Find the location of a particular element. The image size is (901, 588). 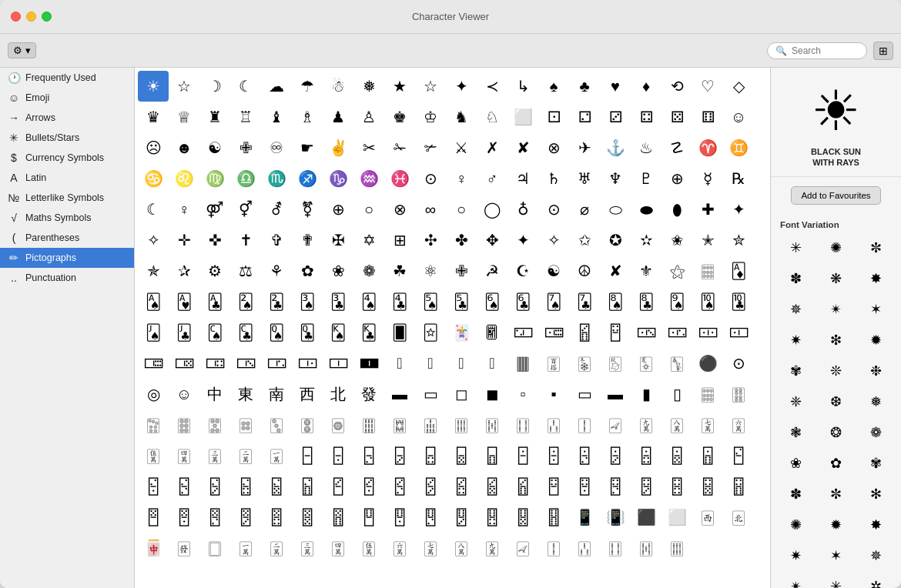

symbol-cell: 🃛 is located at coordinates (184, 332).